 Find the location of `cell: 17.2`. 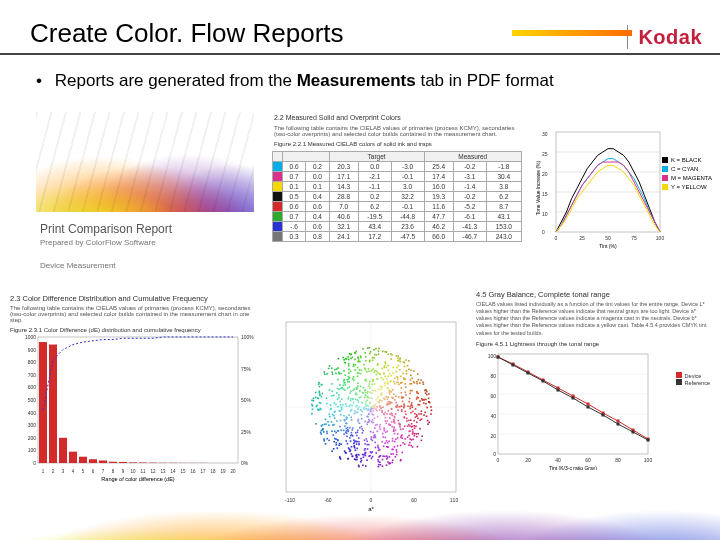

cell: 17.2 is located at coordinates (374, 237).